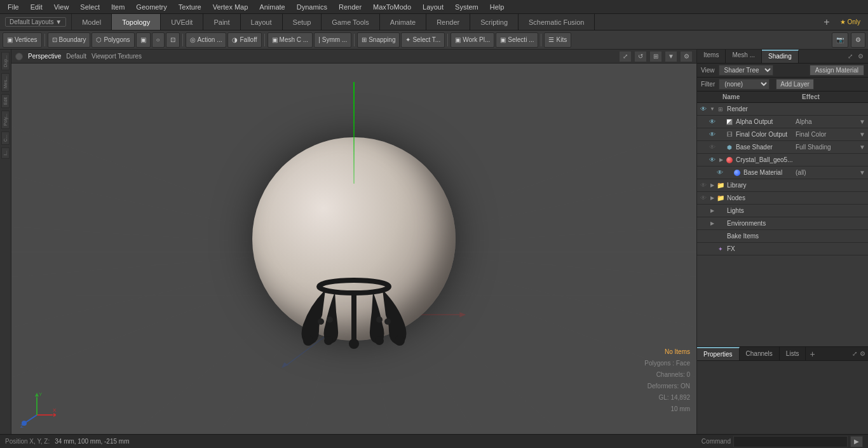  What do you see at coordinates (92, 22) in the screenshot?
I see `tab-model: Model` at bounding box center [92, 22].